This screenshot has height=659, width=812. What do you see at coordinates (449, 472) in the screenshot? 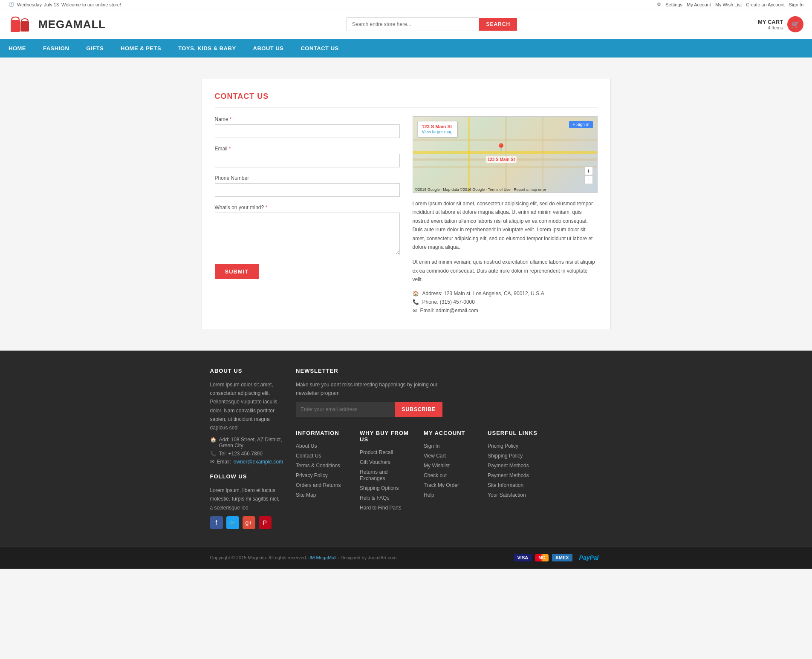
I see `footer-my-account: MY ACCOUNT Sign In View Cart My Wishlist…` at bounding box center [449, 472].